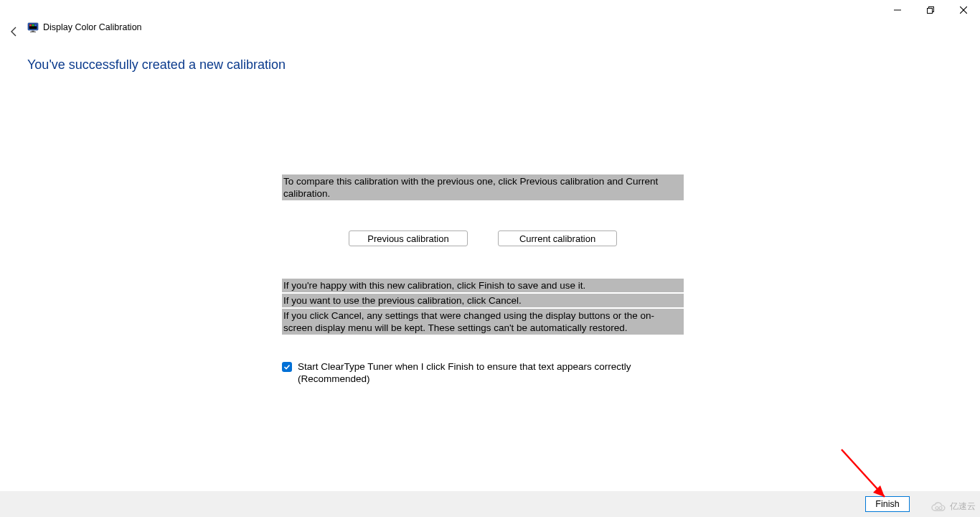  What do you see at coordinates (483, 286) in the screenshot?
I see `finish-instruction: If you're happy with this new calibratio…` at bounding box center [483, 286].